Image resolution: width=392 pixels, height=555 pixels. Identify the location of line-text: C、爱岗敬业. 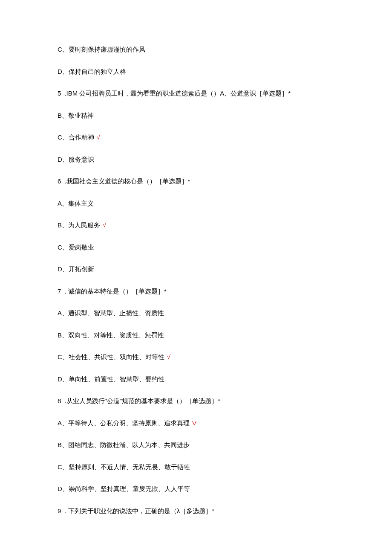
(76, 247).